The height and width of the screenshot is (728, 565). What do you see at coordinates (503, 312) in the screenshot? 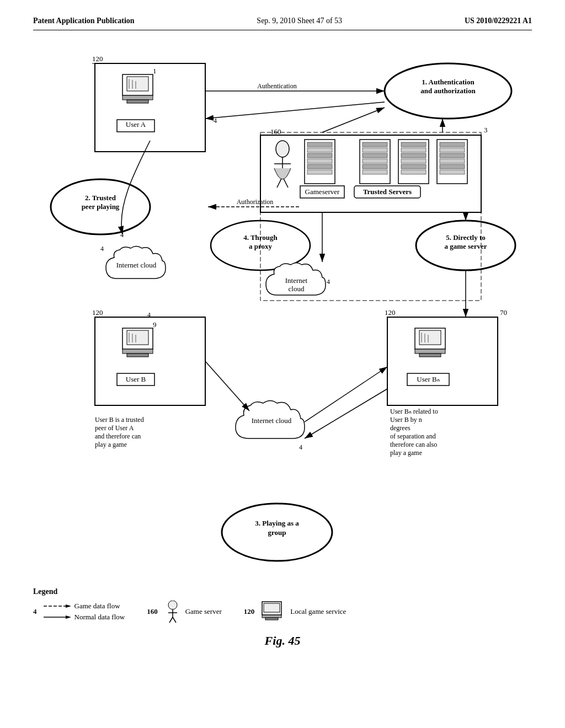
I see `svg-text: 70` at bounding box center [503, 312].